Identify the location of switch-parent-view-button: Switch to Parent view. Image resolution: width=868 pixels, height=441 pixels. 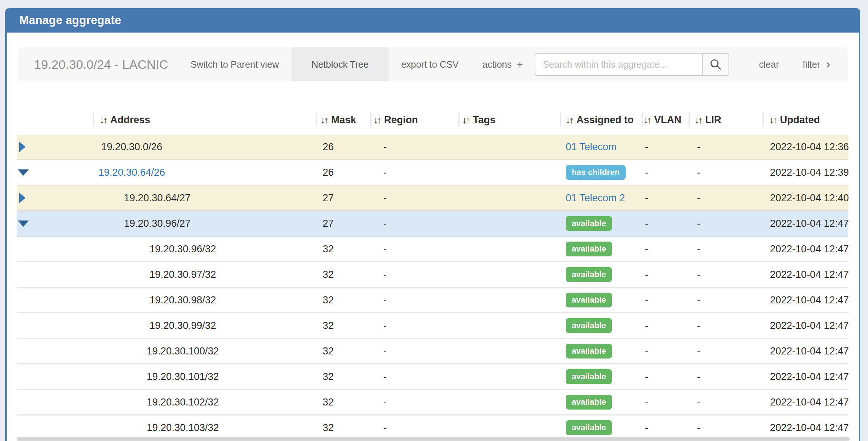
(235, 64).